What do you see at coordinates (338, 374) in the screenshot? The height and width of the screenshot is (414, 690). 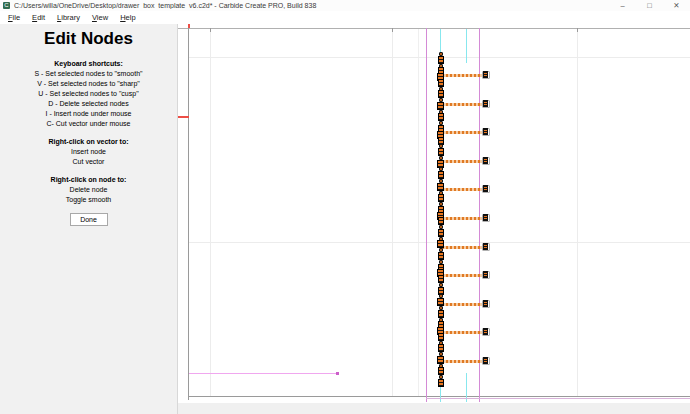 I see `pink-endpoint-node` at bounding box center [338, 374].